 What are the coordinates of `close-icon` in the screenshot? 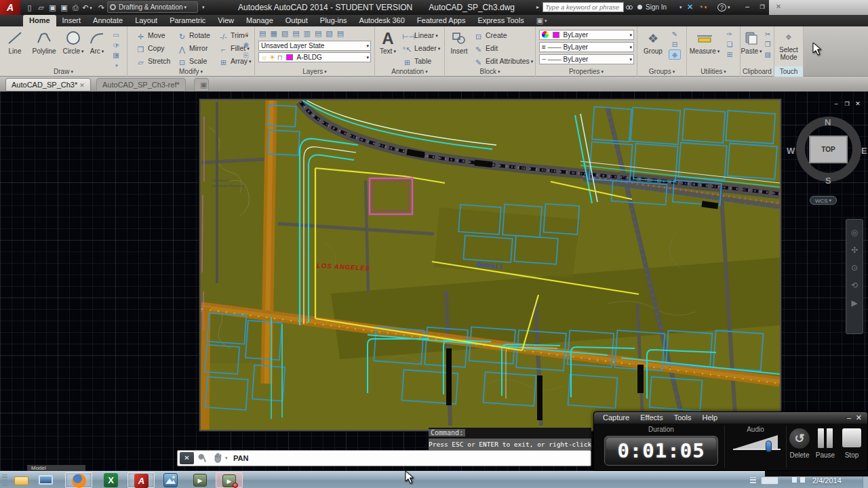 It's located at (778, 7).